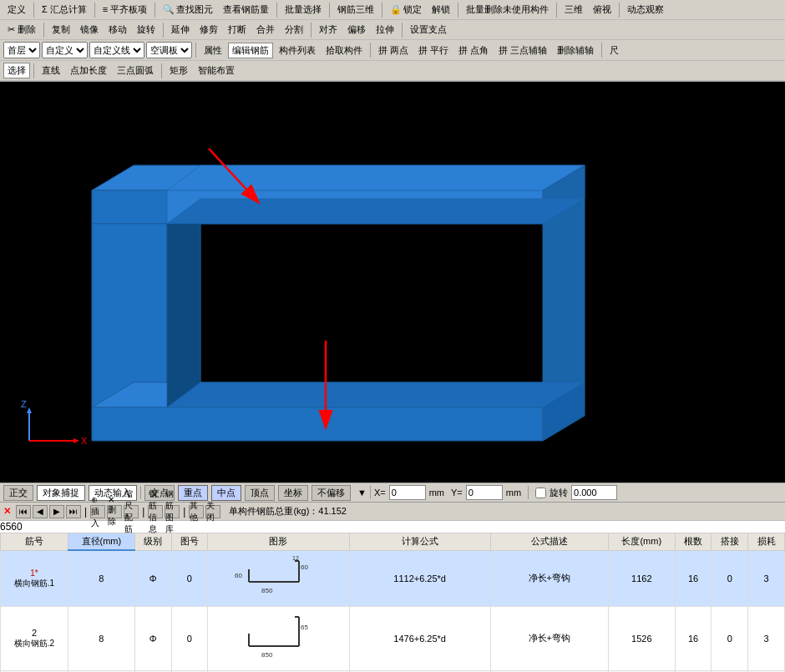 The height and width of the screenshot is (672, 785). Describe the element at coordinates (89, 30) in the screenshot. I see `btn-mirror: 镜像` at that location.